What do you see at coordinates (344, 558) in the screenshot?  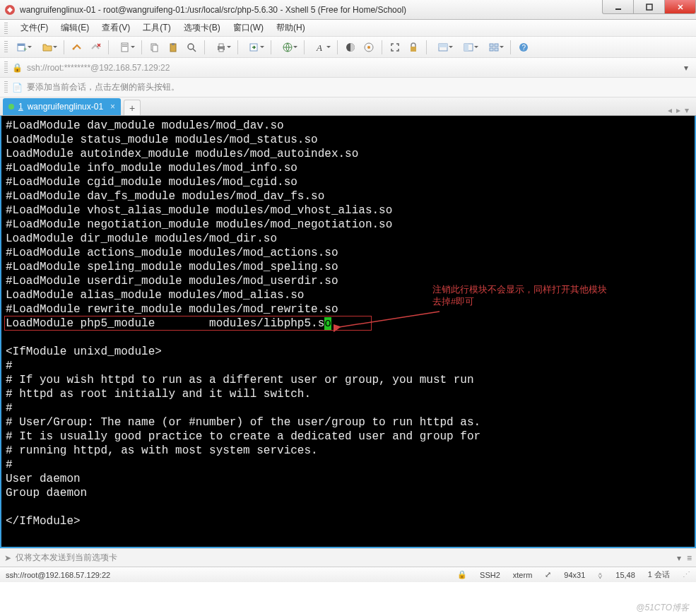 I see `compose-placeholder: 仅将文本发送到当前选项卡` at bounding box center [344, 558].